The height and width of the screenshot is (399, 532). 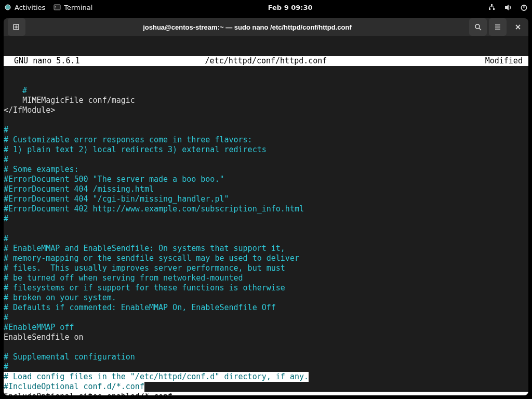 I want to click on terminal-icon, so click(x=57, y=7).